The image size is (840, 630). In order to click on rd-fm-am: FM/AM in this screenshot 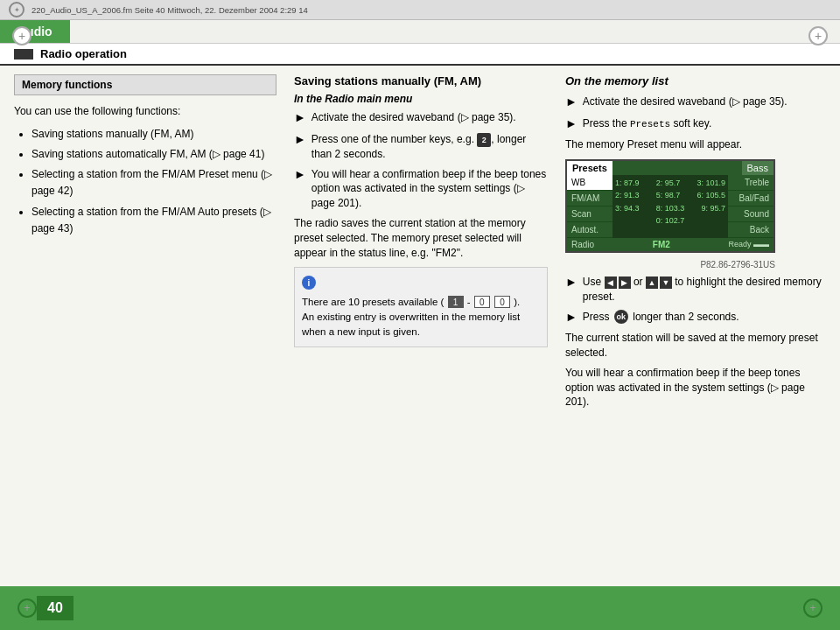, I will do `click(590, 199)`.